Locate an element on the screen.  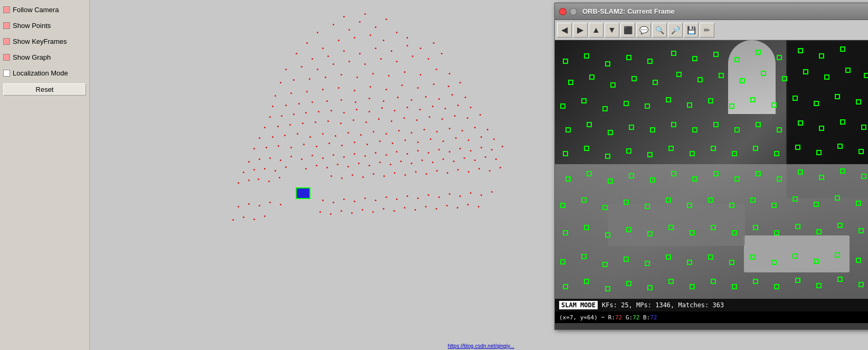
status-bar: SLAM MODE KFs: 25, MPs: 1346, Matches: 3… is located at coordinates (712, 305).